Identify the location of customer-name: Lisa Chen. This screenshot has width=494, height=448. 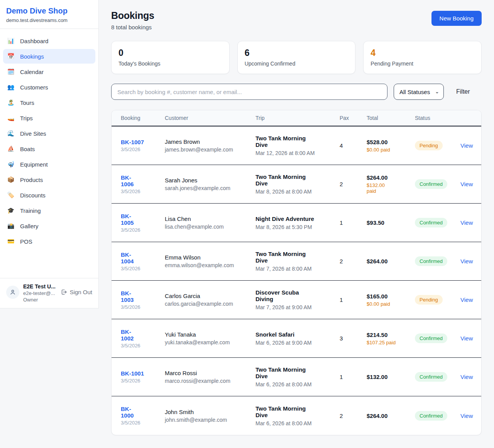
(208, 219).